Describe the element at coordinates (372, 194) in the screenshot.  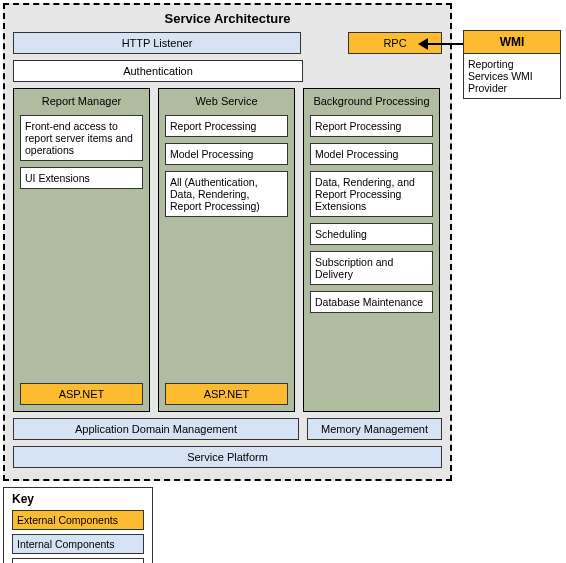
I see `feature-item: Data, Rendering, and Report Processing E…` at that location.